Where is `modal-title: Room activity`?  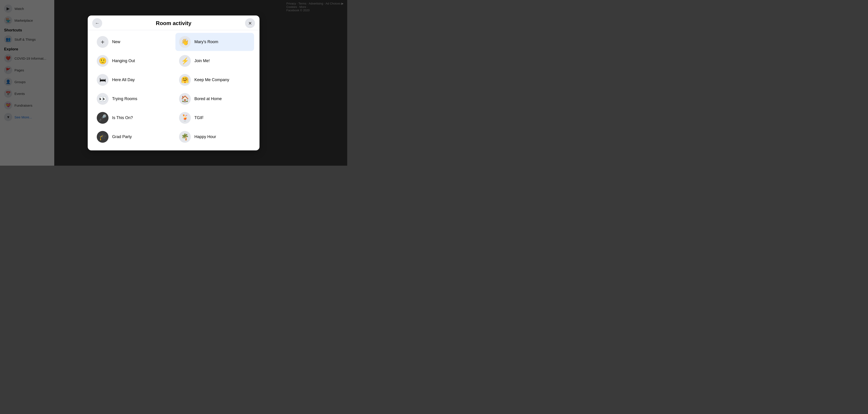 modal-title: Room activity is located at coordinates (174, 23).